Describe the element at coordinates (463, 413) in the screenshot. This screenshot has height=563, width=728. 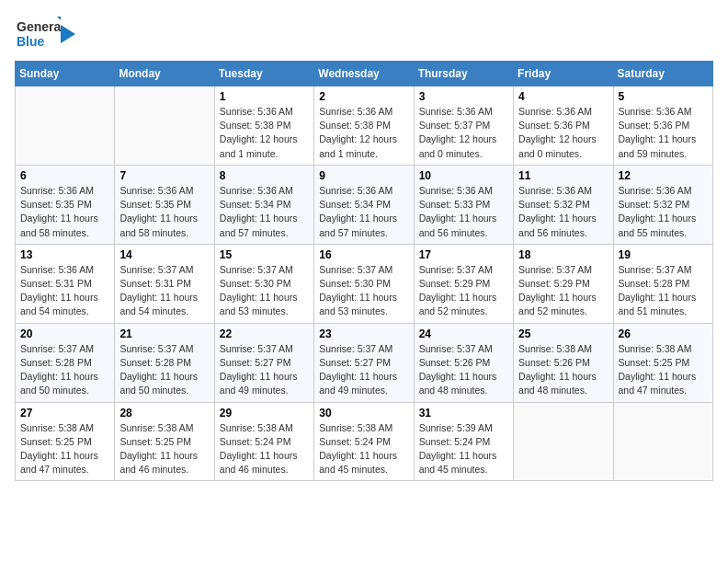
I see `day-number: 31` at that location.